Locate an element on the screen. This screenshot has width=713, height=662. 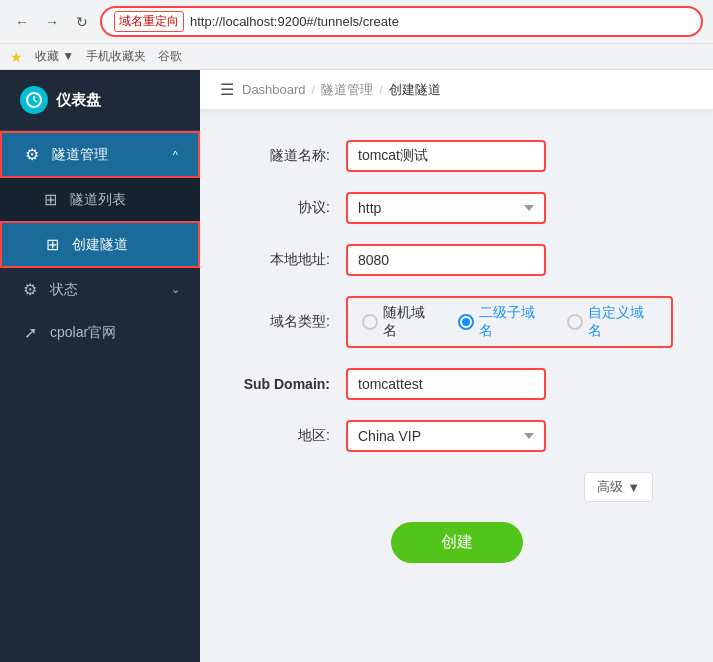
breadcrumb-tunnel-mgmt: 隧道管理 is located at coordinates (347, 90).